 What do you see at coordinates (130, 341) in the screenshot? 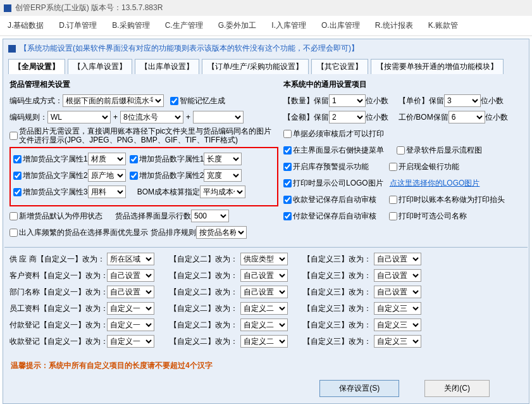
I see `custom-sel-5-1: 自定义一` at bounding box center [130, 341].